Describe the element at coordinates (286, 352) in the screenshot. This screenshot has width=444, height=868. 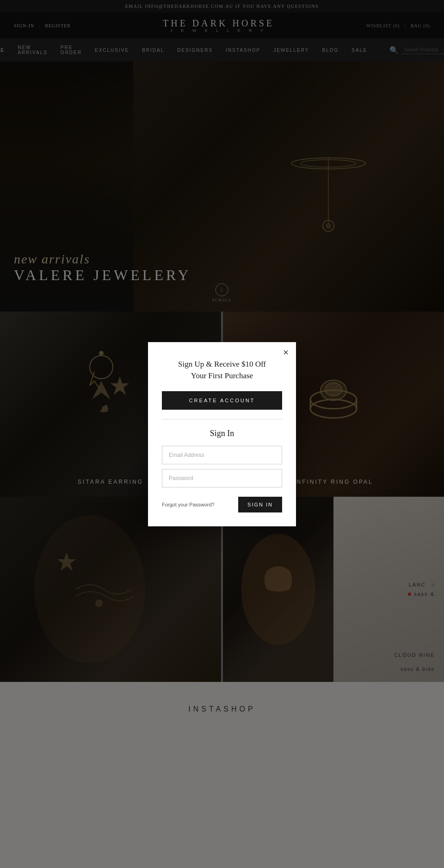
I see `modal-close-button: ×` at that location.